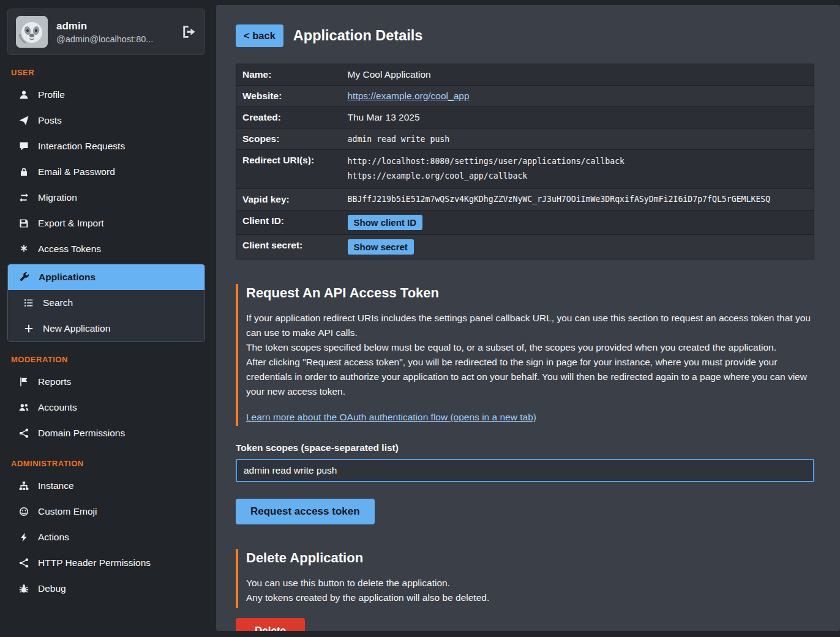 Image resolution: width=840 pixels, height=637 pixels. What do you see at coordinates (525, 169) in the screenshot?
I see `detail-row-redirect-uri-s: Redirect URI(s):http://localhost:8080/se…` at bounding box center [525, 169].